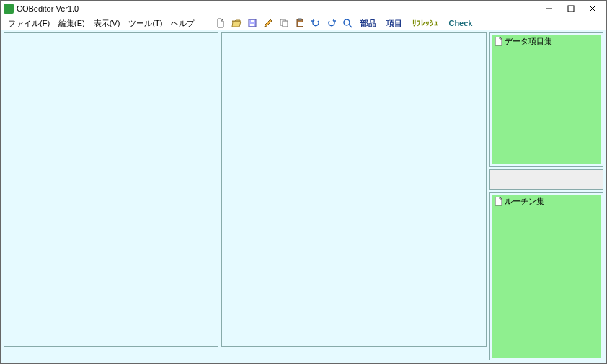 The height and width of the screenshot is (364, 607). What do you see at coordinates (304, 23) in the screenshot?
I see `menubar: ファイル(F) 編集(E) 表示(V) ツール(T) ヘルプ` at bounding box center [304, 23].